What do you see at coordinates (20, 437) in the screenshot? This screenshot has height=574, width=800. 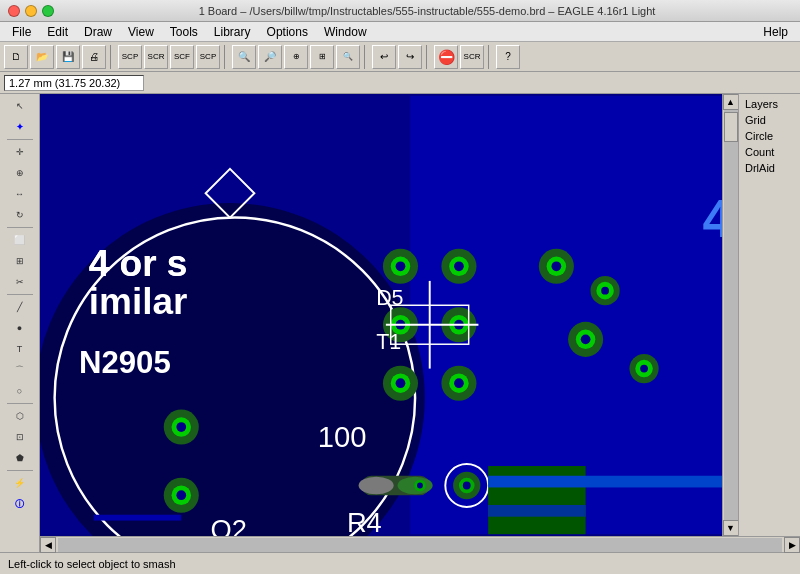 I see `lt-pad: ⊡` at bounding box center [20, 437].